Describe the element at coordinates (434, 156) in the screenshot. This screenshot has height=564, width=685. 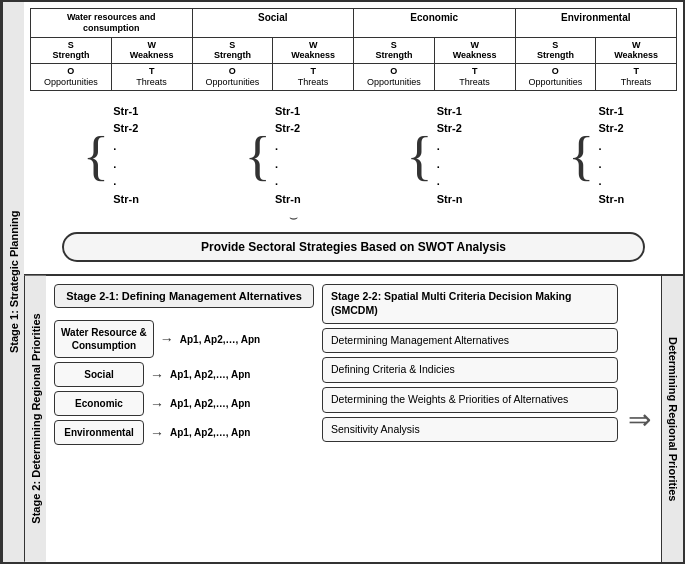
I see `strategy-group-3: { Str-1 Str-2 . . . Str-n` at that location.